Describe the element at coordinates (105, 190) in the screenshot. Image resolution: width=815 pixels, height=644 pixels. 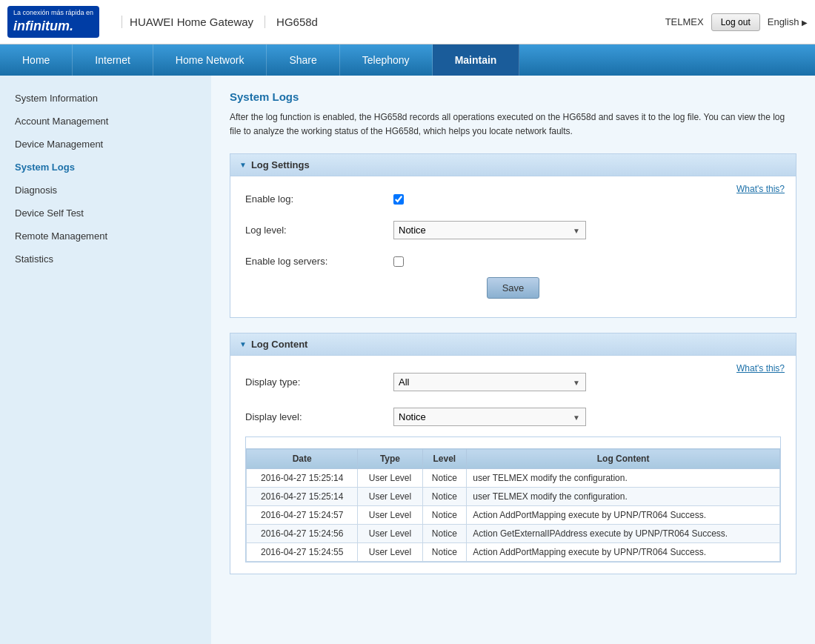
I see `sidebar-item-diagnosis: Diagnosis` at that location.